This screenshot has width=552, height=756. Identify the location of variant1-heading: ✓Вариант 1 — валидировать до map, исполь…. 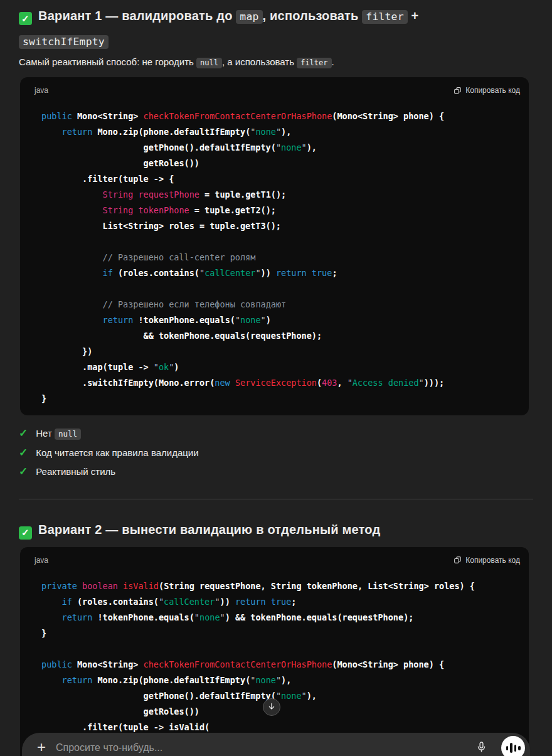
(252, 29).